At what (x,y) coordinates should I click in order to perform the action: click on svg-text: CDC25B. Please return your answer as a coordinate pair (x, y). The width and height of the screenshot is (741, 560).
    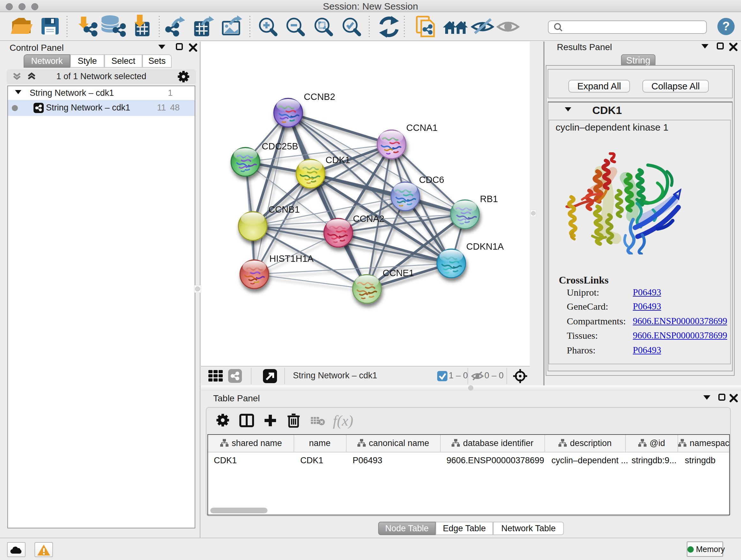
    Looking at the image, I should click on (280, 146).